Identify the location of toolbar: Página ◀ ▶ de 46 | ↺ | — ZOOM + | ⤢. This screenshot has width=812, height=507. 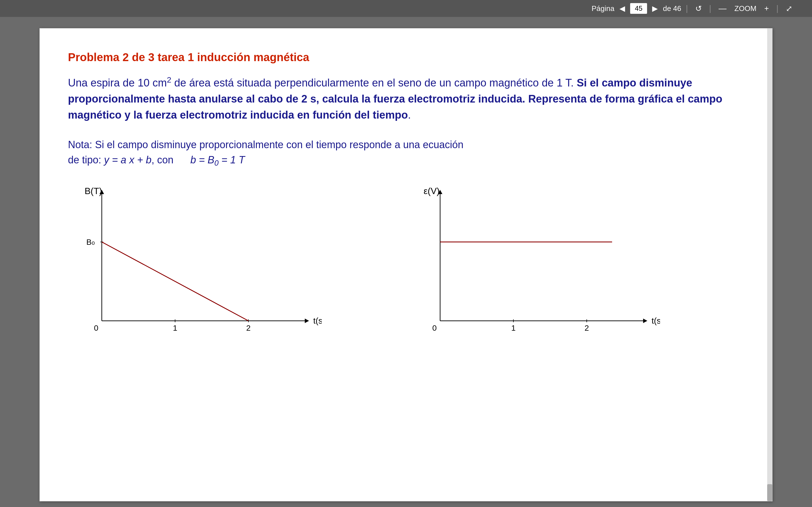
(406, 8).